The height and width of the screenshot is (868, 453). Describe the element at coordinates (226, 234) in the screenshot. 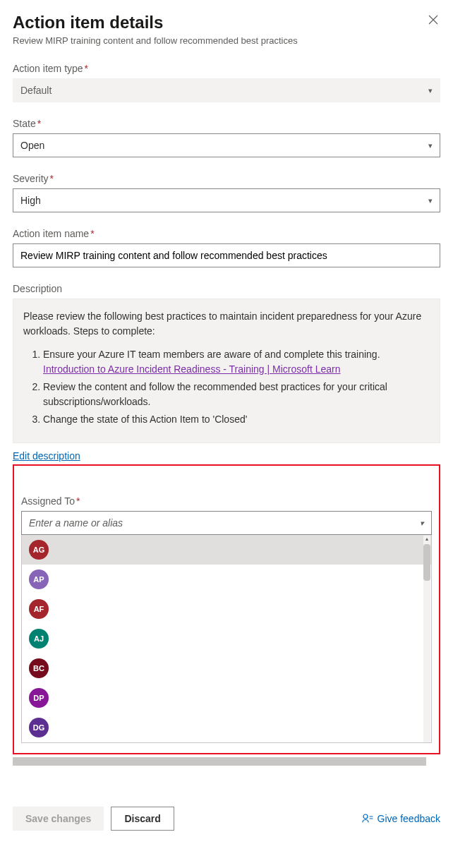

I see `name-label: Action item name*` at that location.